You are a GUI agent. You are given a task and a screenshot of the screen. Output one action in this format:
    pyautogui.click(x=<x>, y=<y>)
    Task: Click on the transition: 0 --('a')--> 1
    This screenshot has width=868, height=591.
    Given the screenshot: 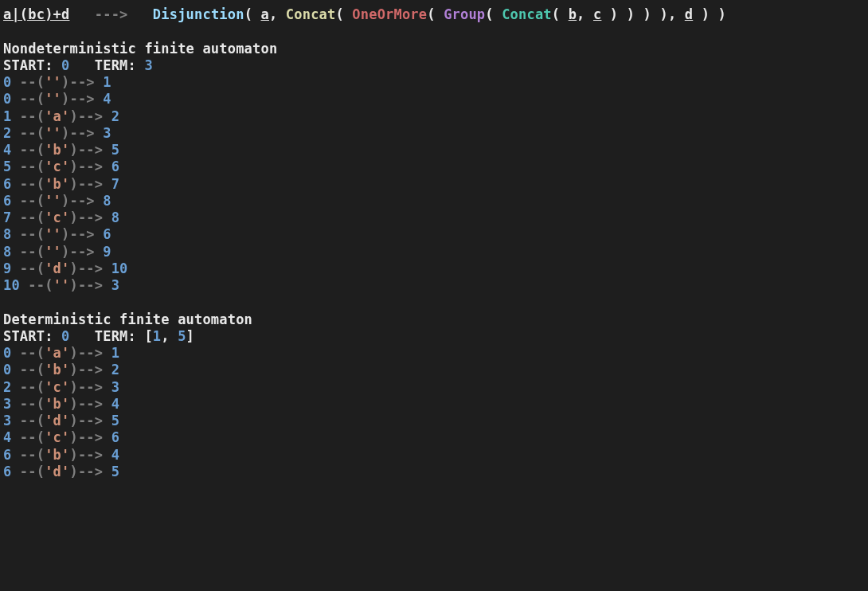 What is the action you would take?
    pyautogui.click(x=61, y=353)
    